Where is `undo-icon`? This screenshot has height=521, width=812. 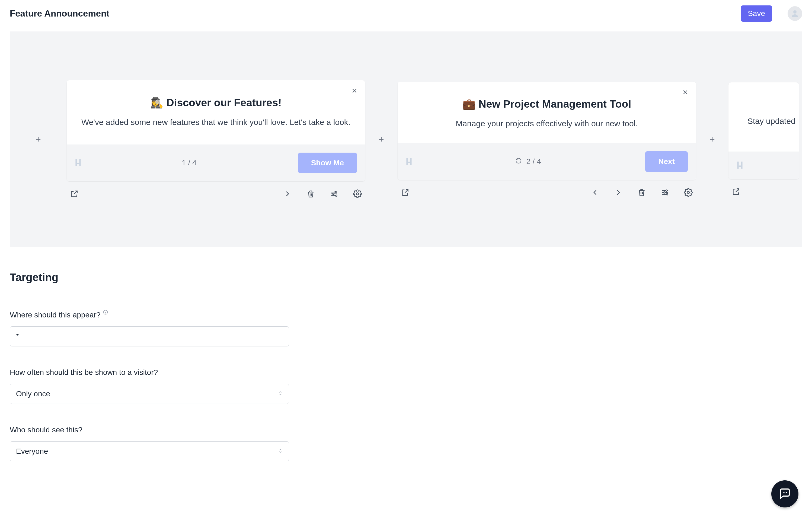
undo-icon is located at coordinates (519, 162).